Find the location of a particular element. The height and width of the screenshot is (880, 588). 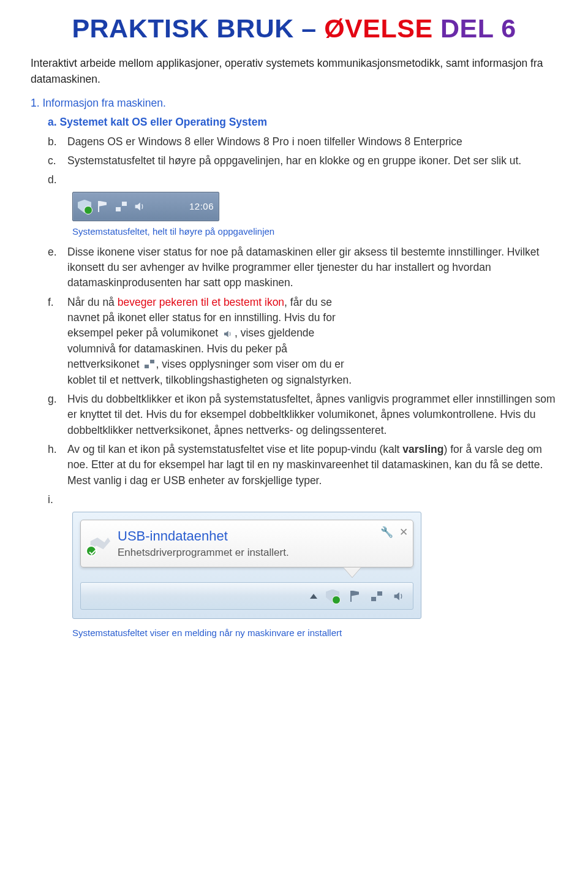

item-e-label: e. is located at coordinates (53, 268).